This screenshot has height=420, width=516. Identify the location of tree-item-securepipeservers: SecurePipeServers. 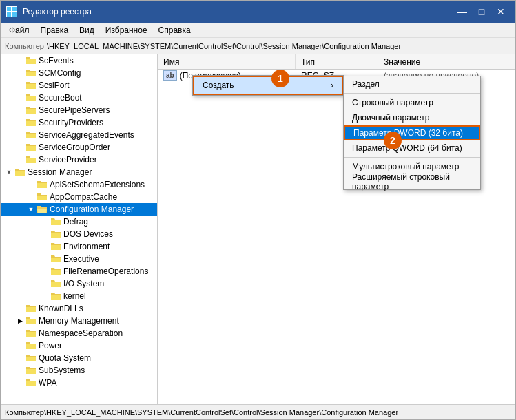
(79, 110).